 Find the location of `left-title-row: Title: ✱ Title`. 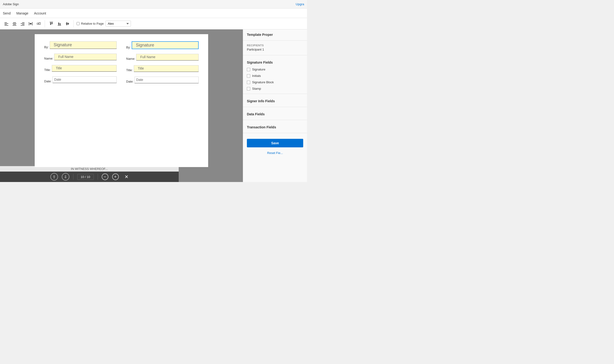

left-title-row: Title: ✱ Title is located at coordinates (81, 68).